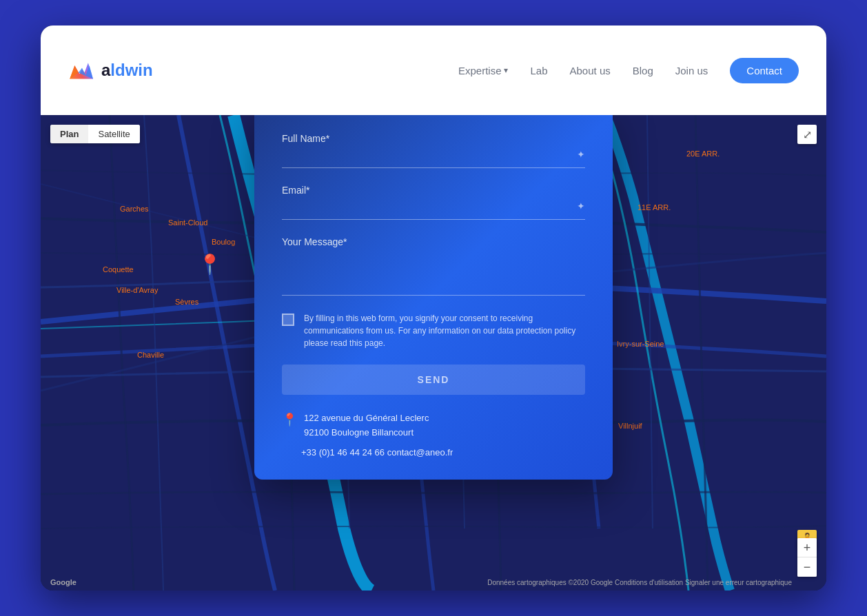 The image size is (867, 616). What do you see at coordinates (134, 209) in the screenshot?
I see `city-label-garches: Garches` at bounding box center [134, 209].